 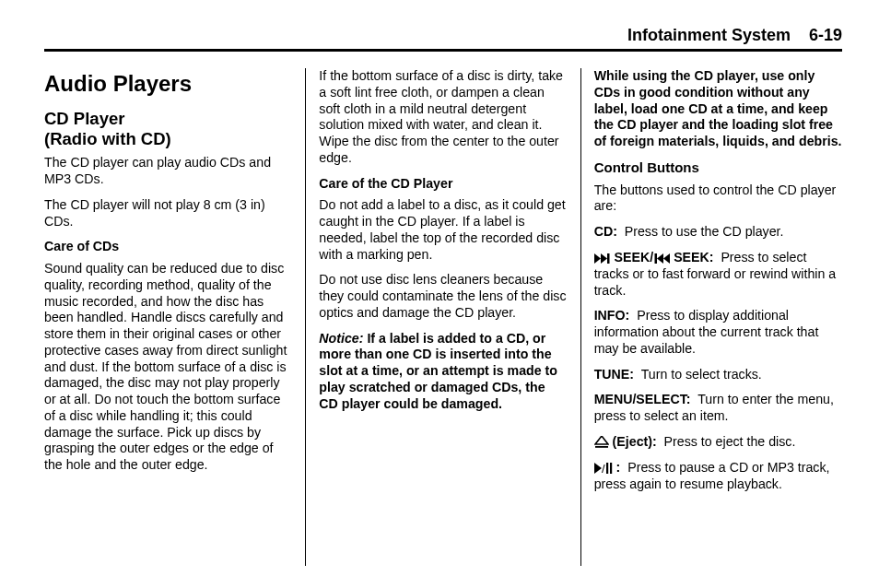 I want to click on label-menu-select: MENU/SELECT:, so click(x=643, y=399).